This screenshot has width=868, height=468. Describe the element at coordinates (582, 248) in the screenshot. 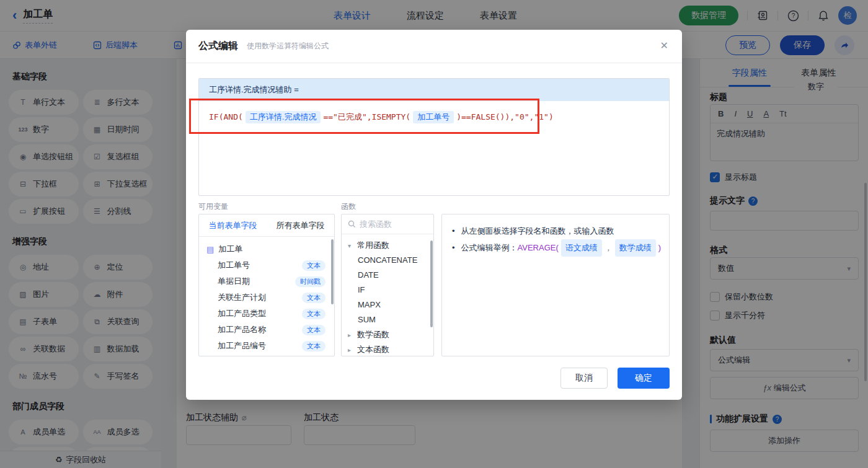

I see `field-chip: 语文成绩` at that location.